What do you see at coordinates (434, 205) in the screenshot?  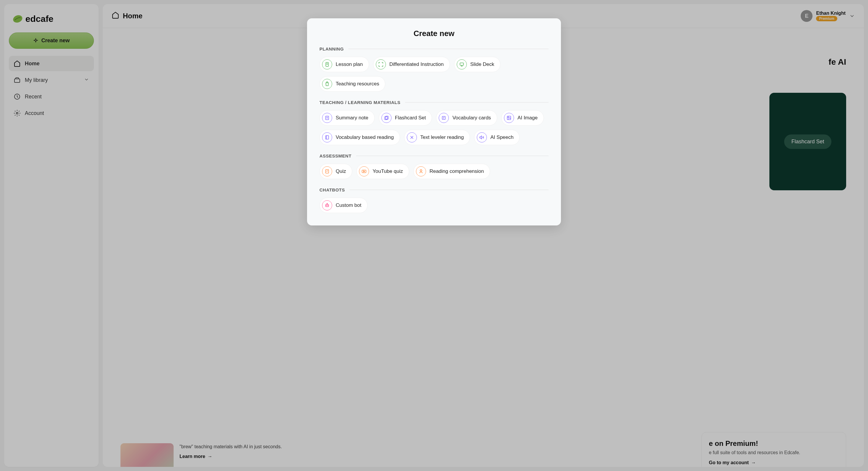 I see `chatbots-options: Custom bot` at bounding box center [434, 205].